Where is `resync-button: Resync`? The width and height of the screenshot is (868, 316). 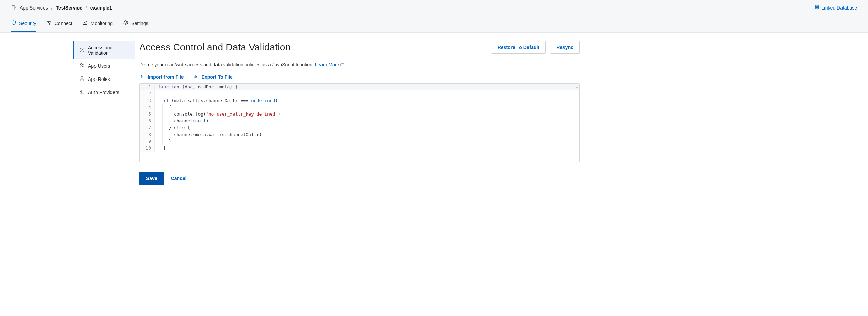 resync-button: Resync is located at coordinates (565, 47).